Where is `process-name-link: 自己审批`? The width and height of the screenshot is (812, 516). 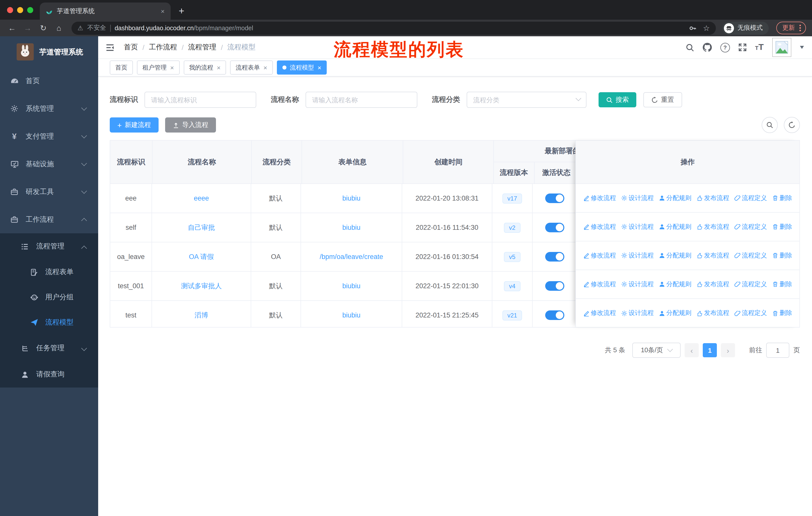 process-name-link: 自己审批 is located at coordinates (201, 227).